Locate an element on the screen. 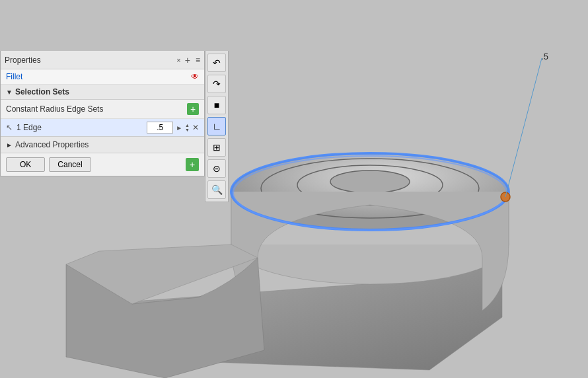 This screenshot has height=378, width=588. advanced-label: Advanced Properties is located at coordinates (52, 145).